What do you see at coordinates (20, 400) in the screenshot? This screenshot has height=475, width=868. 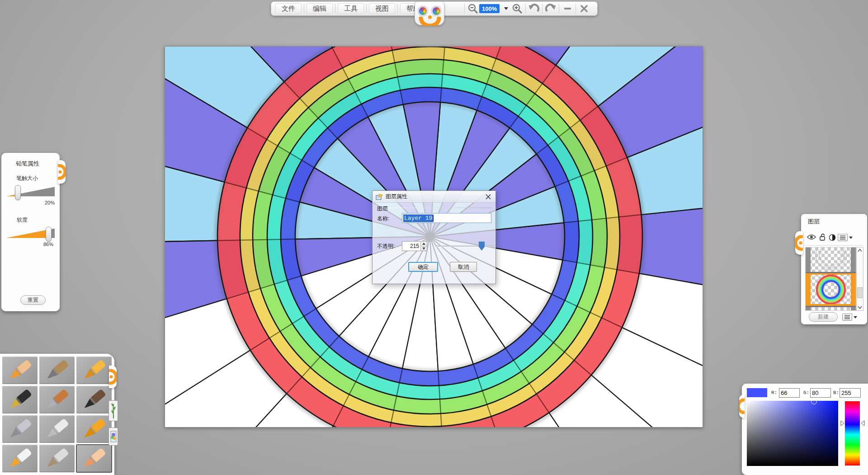 I see `tool-fountain-pen` at bounding box center [20, 400].